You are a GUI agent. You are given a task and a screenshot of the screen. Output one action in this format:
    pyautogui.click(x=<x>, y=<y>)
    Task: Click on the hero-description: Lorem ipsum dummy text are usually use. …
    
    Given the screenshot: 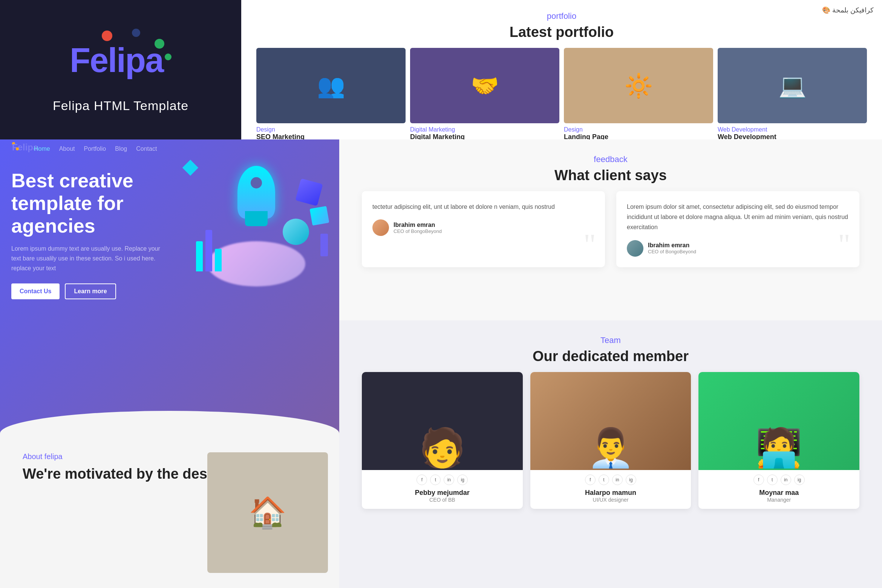 What is the action you would take?
    pyautogui.click(x=90, y=259)
    